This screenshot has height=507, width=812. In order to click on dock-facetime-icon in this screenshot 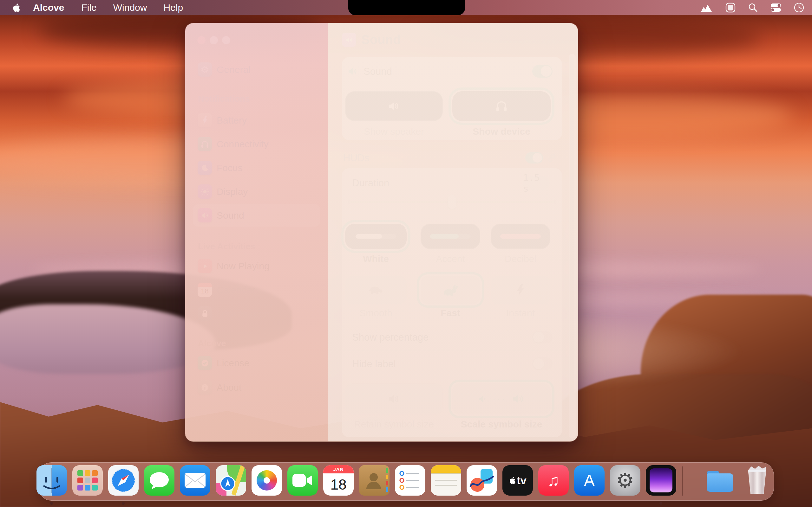, I will do `click(303, 480)`.